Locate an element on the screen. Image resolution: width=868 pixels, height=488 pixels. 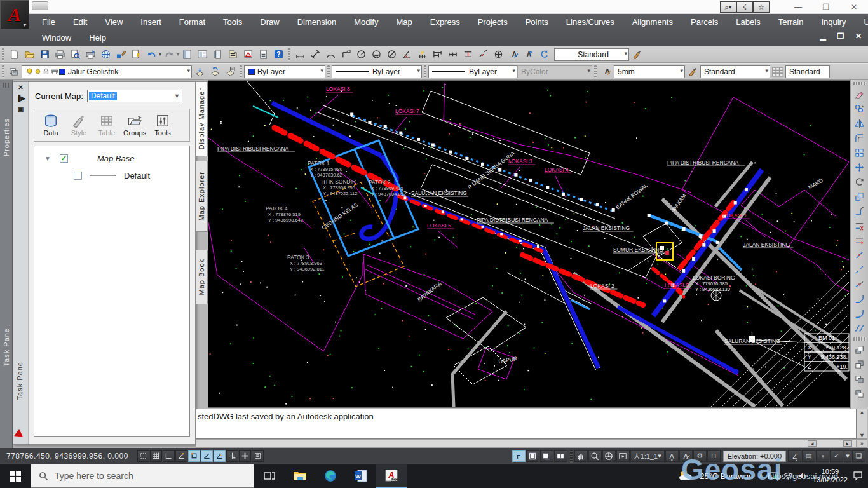
text-style-combobox: 5mm▾ is located at coordinates (649, 72).